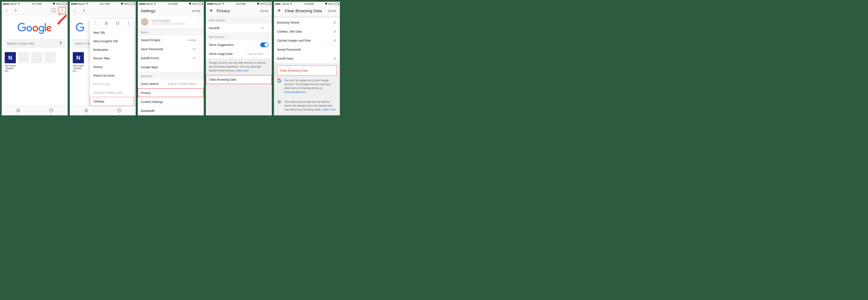  What do you see at coordinates (223, 11) in the screenshot?
I see `page-title: Privacy` at bounding box center [223, 11].